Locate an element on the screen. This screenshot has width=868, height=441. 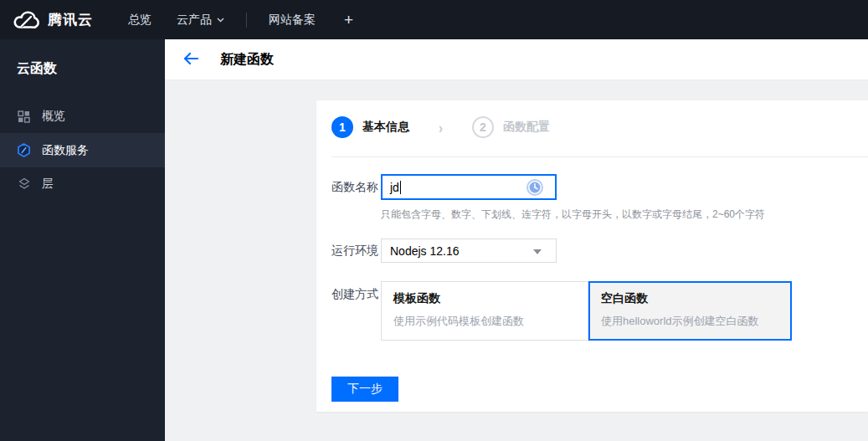
dropdown-arrow-icon is located at coordinates (537, 252).